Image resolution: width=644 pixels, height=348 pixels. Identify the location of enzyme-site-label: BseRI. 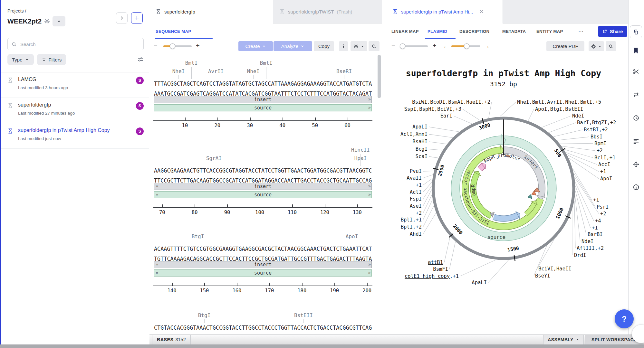
(344, 71).